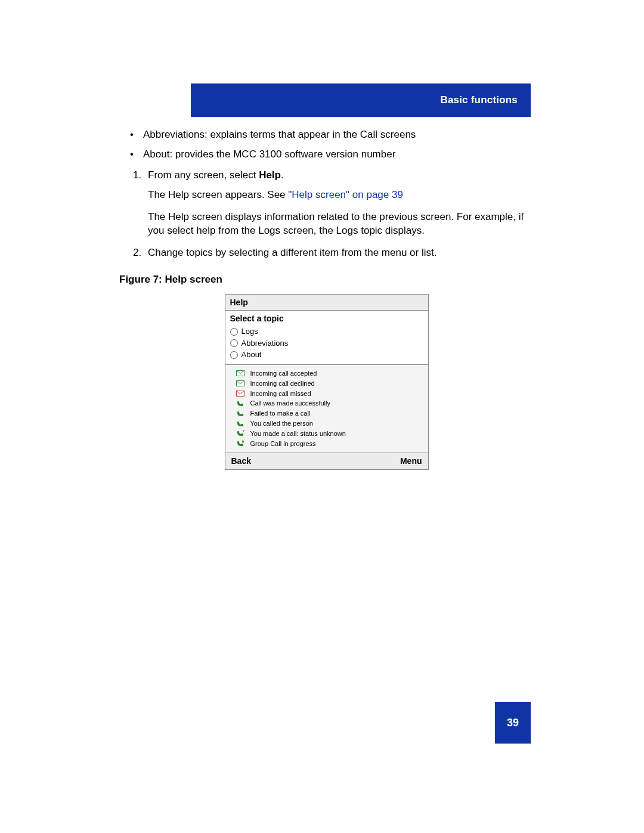 The height and width of the screenshot is (833, 644). I want to click on header-title: Basic functions, so click(479, 100).